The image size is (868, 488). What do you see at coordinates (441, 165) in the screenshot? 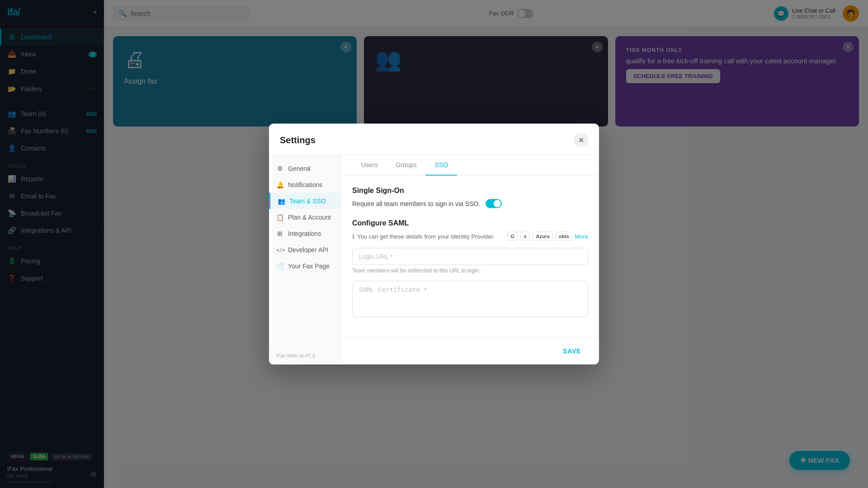
I see `tab-sso: SSO` at bounding box center [441, 165].